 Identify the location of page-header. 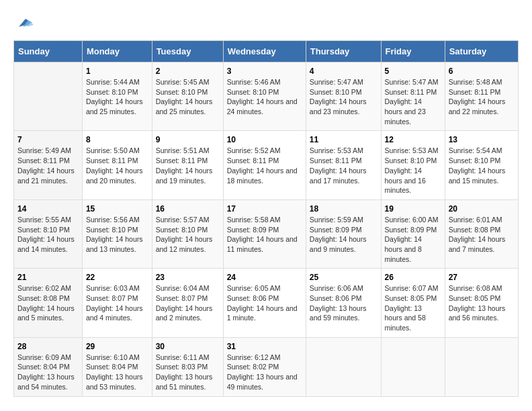
(266, 24).